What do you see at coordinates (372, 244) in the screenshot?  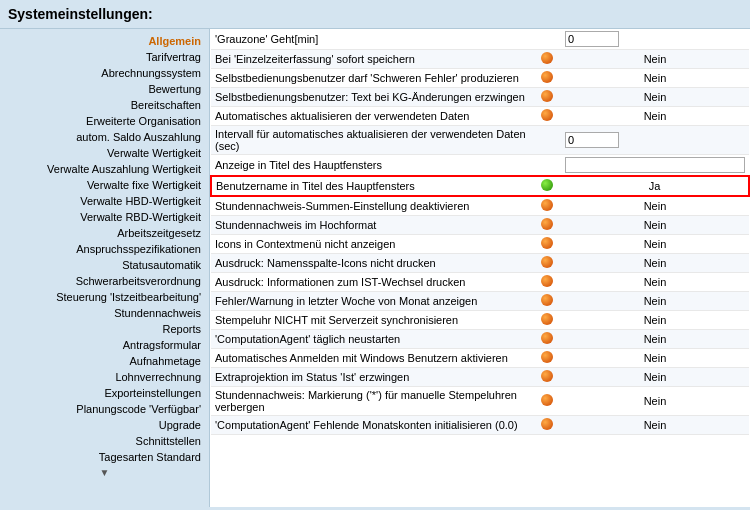 I see `setting-label-10: Icons in Contextmenü nicht anzeigen` at bounding box center [372, 244].